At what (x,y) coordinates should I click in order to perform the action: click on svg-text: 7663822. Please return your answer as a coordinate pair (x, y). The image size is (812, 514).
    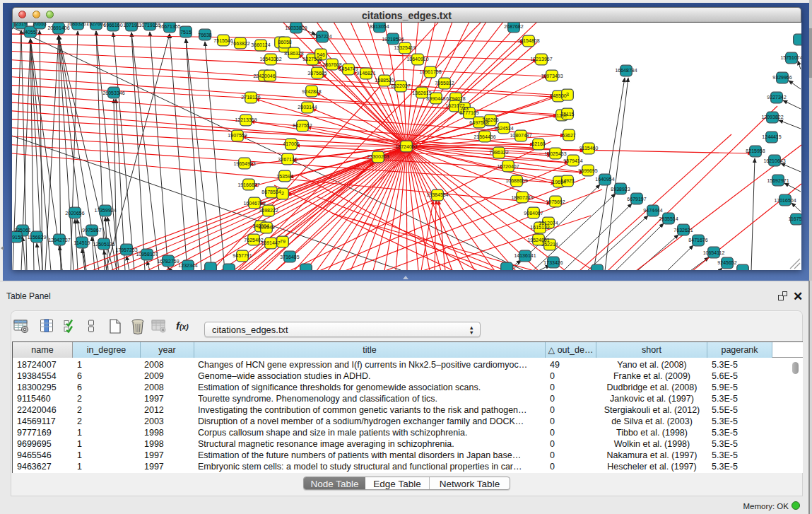
    Looking at the image, I should click on (240, 44).